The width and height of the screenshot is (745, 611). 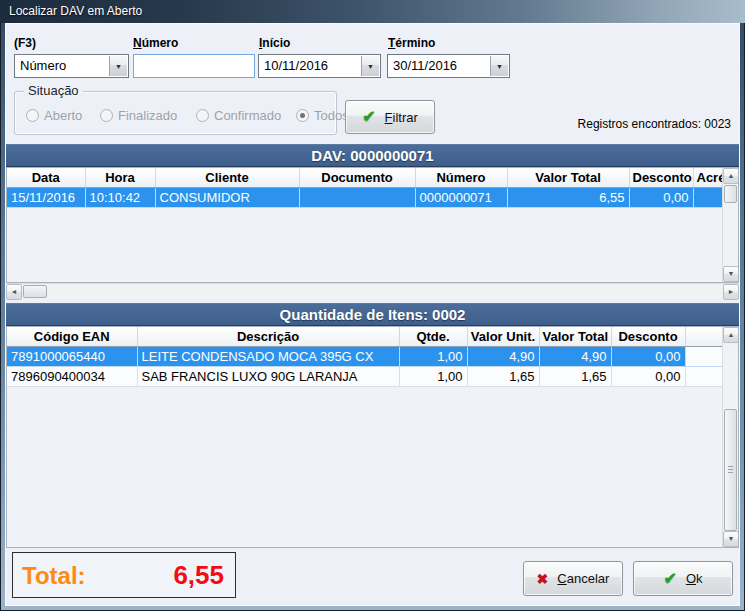 I want to click on scroll-left-icon: ◄, so click(x=14, y=292).